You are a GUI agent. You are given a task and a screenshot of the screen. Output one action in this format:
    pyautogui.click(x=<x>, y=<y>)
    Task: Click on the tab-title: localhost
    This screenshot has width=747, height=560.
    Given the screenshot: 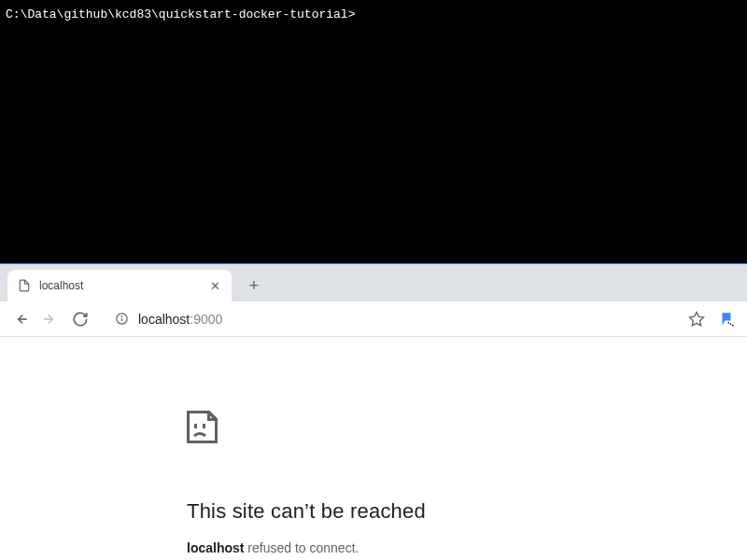 What is the action you would take?
    pyautogui.click(x=123, y=286)
    